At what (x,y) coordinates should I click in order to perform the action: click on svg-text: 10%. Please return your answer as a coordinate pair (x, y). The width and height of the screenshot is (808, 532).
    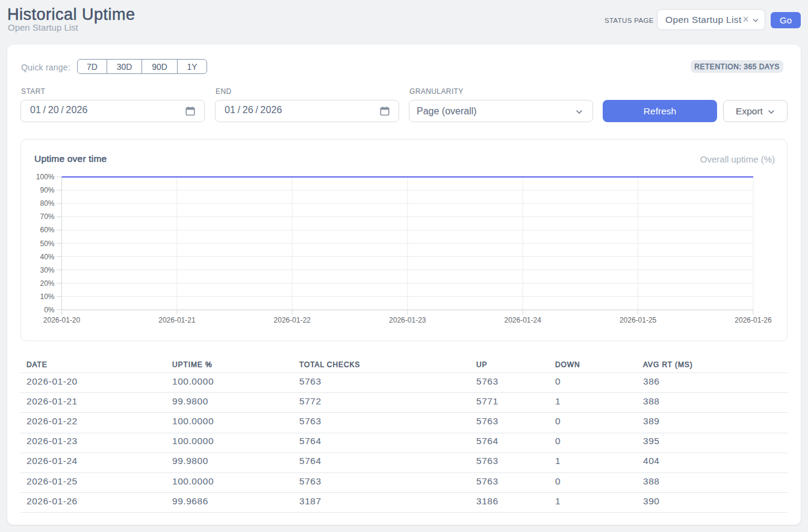
    Looking at the image, I should click on (47, 297).